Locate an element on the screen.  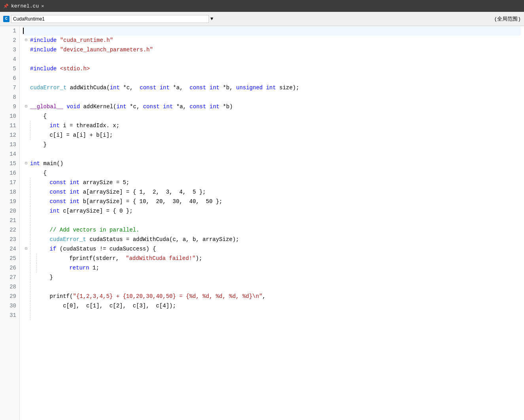
line-num-23: 23 is located at coordinates (9, 239).